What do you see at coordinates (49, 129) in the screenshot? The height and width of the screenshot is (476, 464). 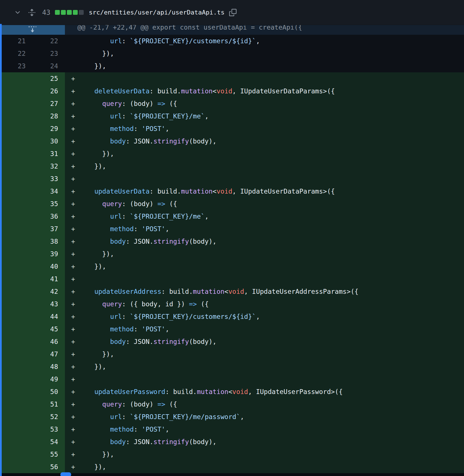 I see `new-line-number: 29` at bounding box center [49, 129].